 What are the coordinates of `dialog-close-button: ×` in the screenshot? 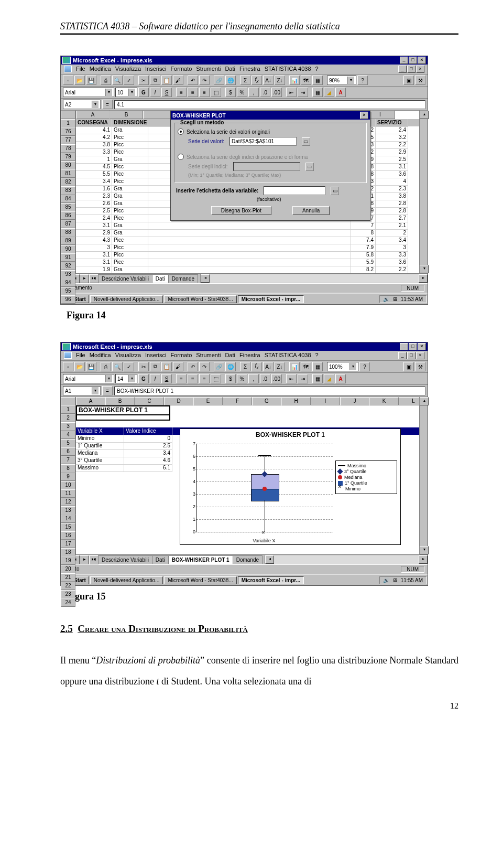 It's located at (364, 115).